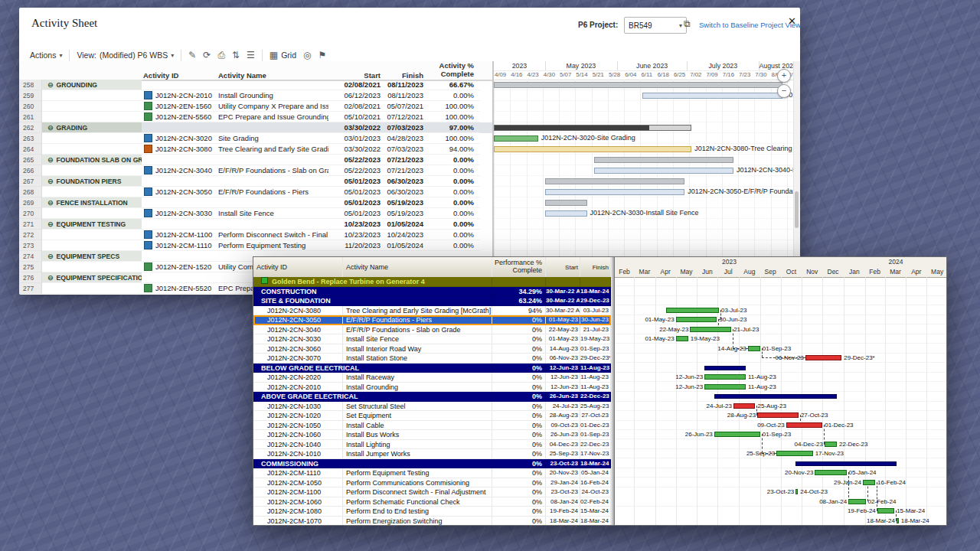  What do you see at coordinates (432, 292) in the screenshot?
I see `table-row: CONSTRUCTION34.29%30-Mar-22 A18-Mar-24` at bounding box center [432, 292].